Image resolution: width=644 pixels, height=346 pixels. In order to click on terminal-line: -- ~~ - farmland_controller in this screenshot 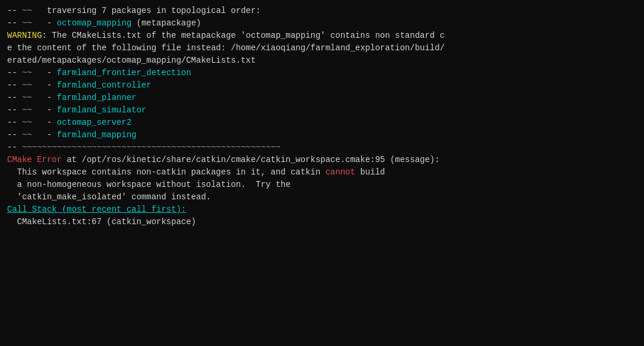, I will do `click(322, 85)`.